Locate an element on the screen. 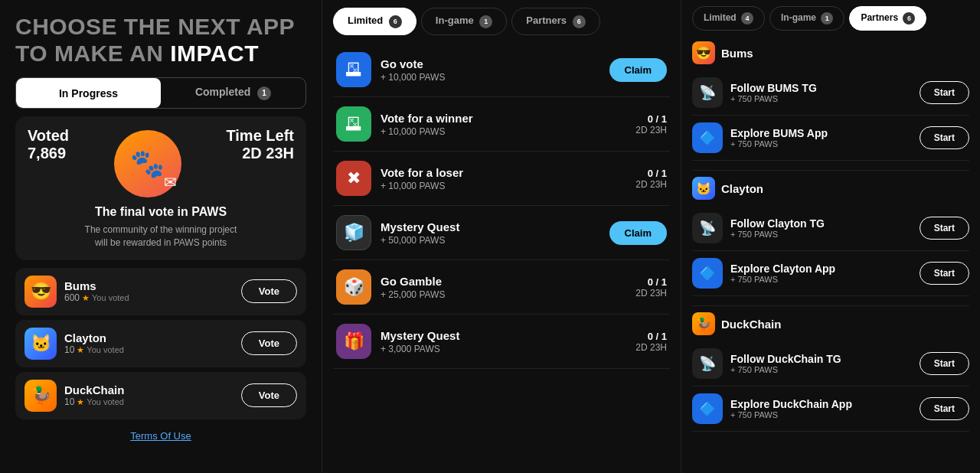  clayton-meta: Clayton 10 ★ You voted is located at coordinates (149, 343).